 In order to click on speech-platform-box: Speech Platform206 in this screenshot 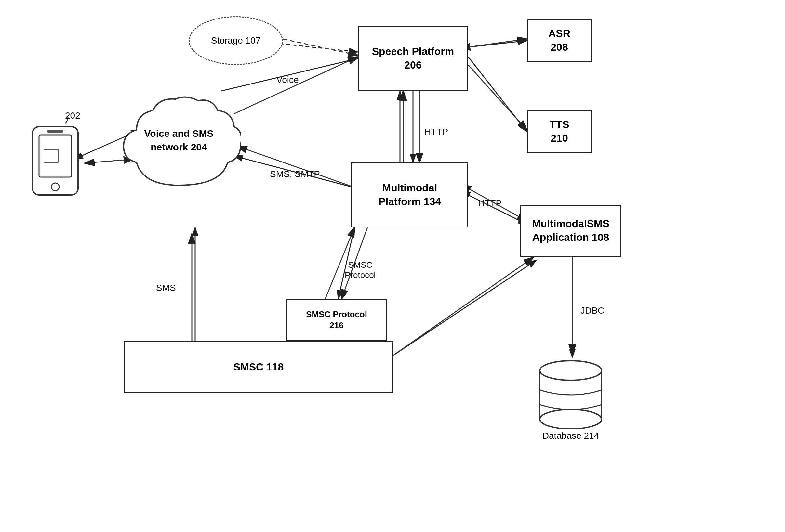, I will do `click(413, 59)`.